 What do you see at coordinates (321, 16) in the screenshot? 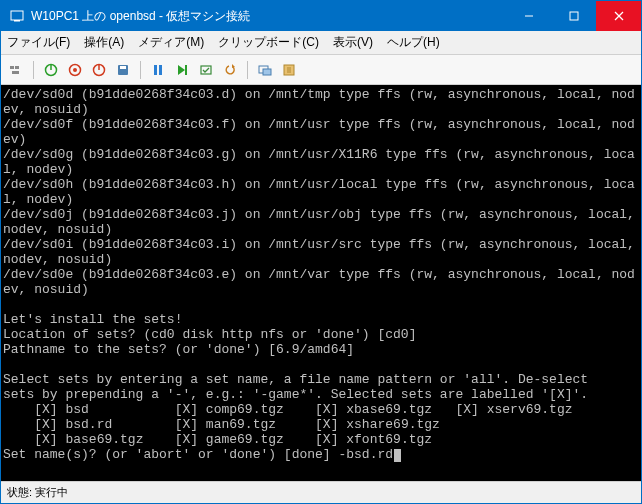
I see `titlebar: W10PC1 上の openbsd - 仮想マシン接続` at bounding box center [321, 16].